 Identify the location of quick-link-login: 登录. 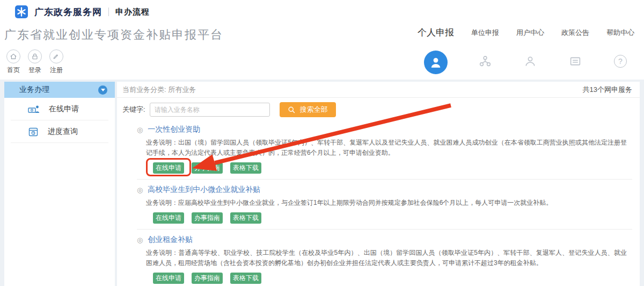
(35, 62).